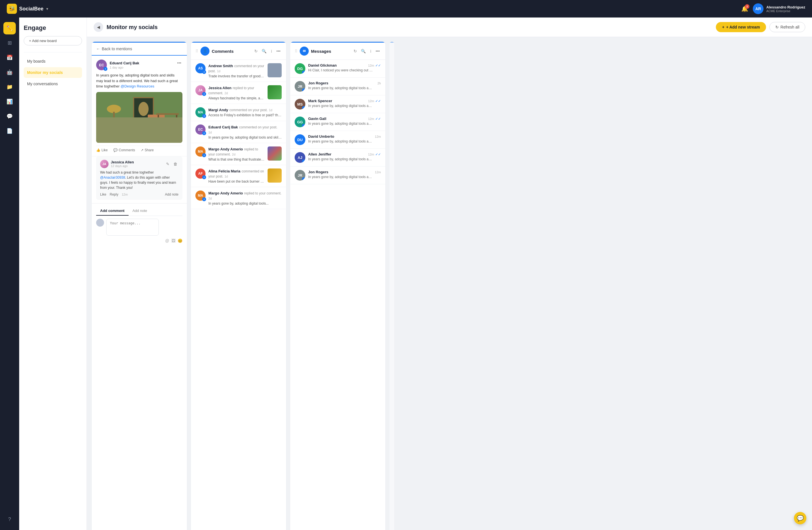 This screenshot has width=812, height=530. What do you see at coordinates (132, 227) in the screenshot?
I see `comment-input` at bounding box center [132, 227].